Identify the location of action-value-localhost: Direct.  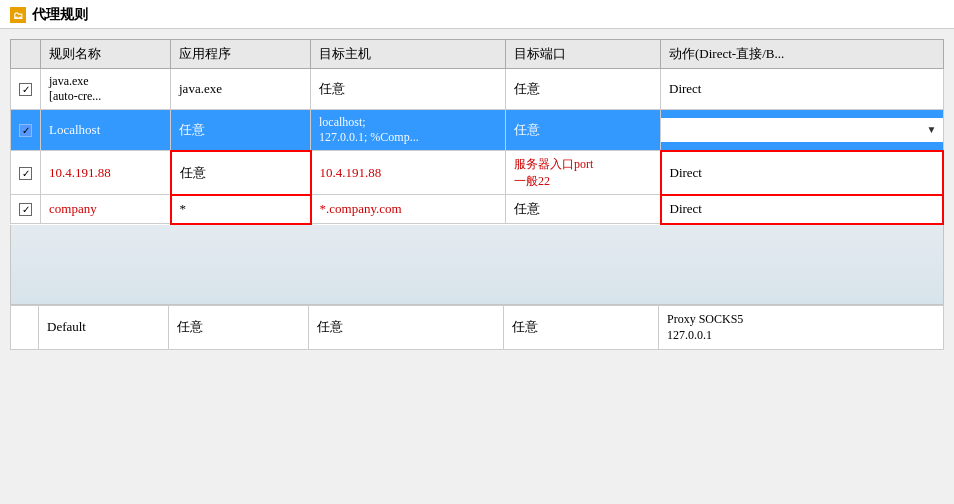
(683, 130).